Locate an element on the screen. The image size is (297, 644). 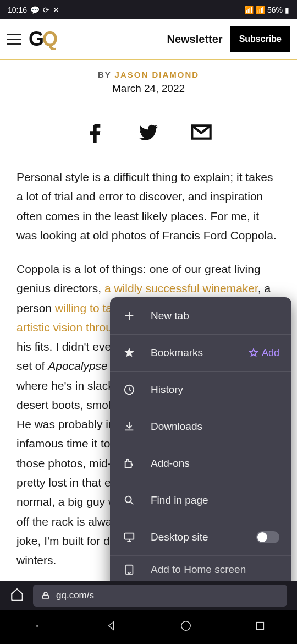
desktop-site-toggle is located at coordinates (268, 537).